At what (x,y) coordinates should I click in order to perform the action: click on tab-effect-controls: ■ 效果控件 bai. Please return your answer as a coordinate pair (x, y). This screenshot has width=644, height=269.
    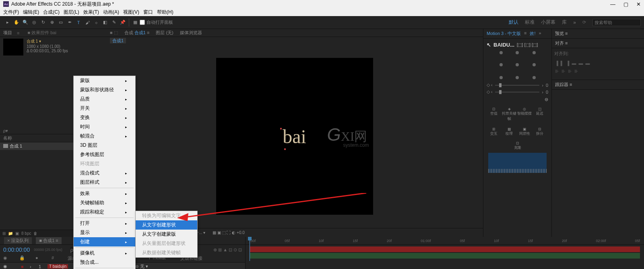
    Looking at the image, I should click on (42, 33).